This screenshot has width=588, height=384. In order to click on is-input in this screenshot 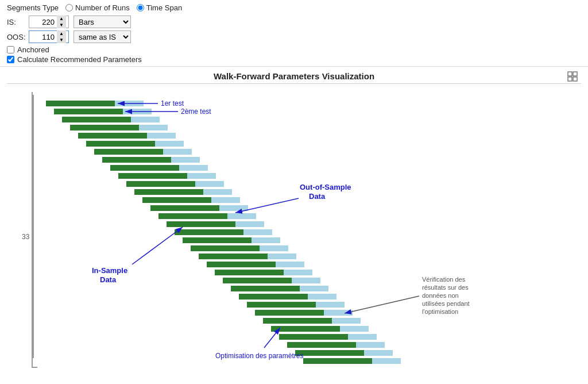, I will do `click(43, 22)`.